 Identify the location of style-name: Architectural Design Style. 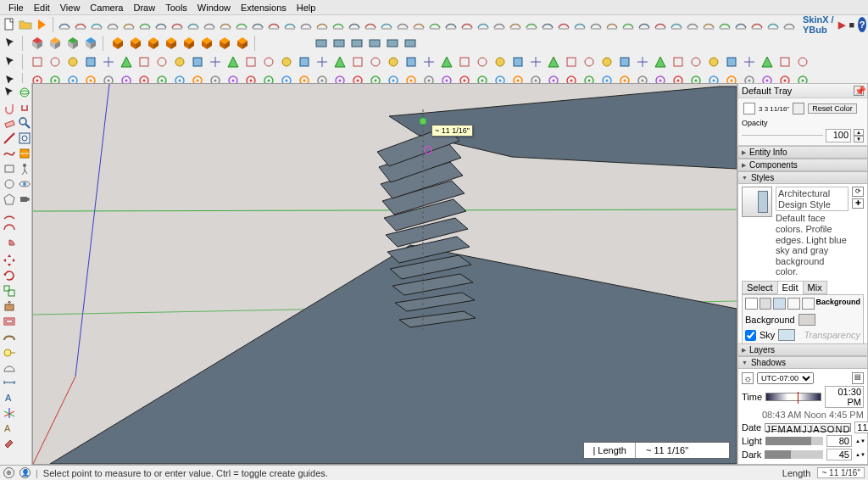
(812, 198).